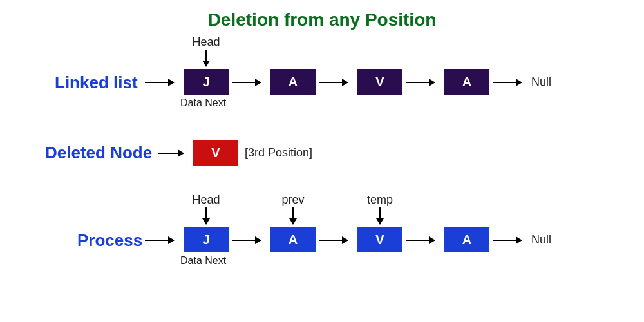  What do you see at coordinates (206, 240) in the screenshot?
I see `process-node-1: J` at bounding box center [206, 240].